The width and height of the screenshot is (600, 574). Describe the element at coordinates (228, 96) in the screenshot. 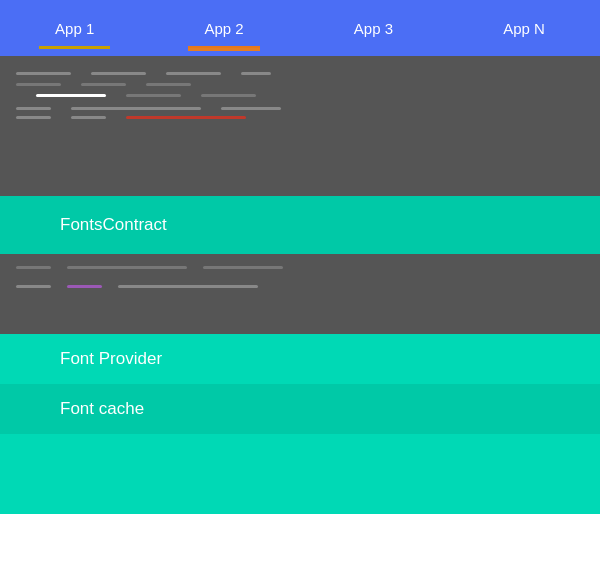

I see `line-3c` at that location.